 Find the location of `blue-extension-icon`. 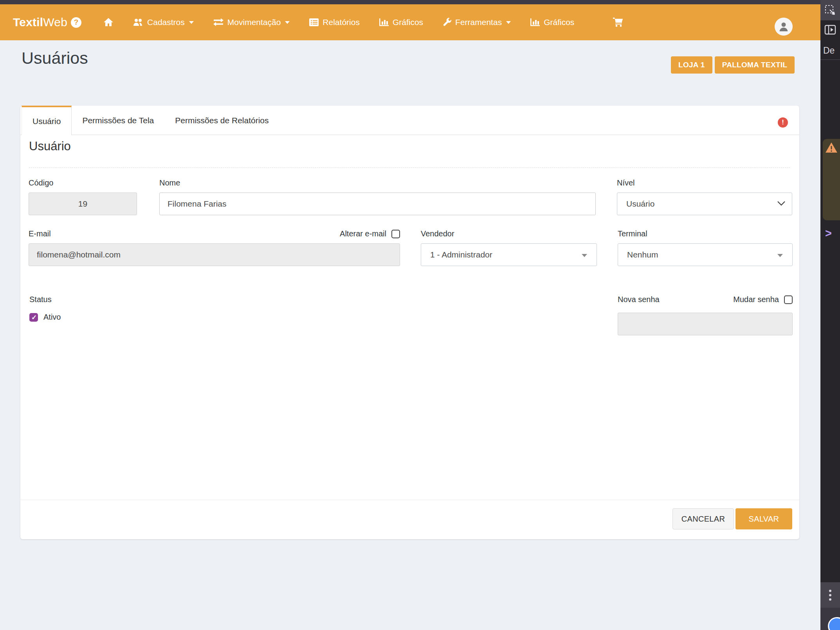

blue-extension-icon is located at coordinates (834, 624).